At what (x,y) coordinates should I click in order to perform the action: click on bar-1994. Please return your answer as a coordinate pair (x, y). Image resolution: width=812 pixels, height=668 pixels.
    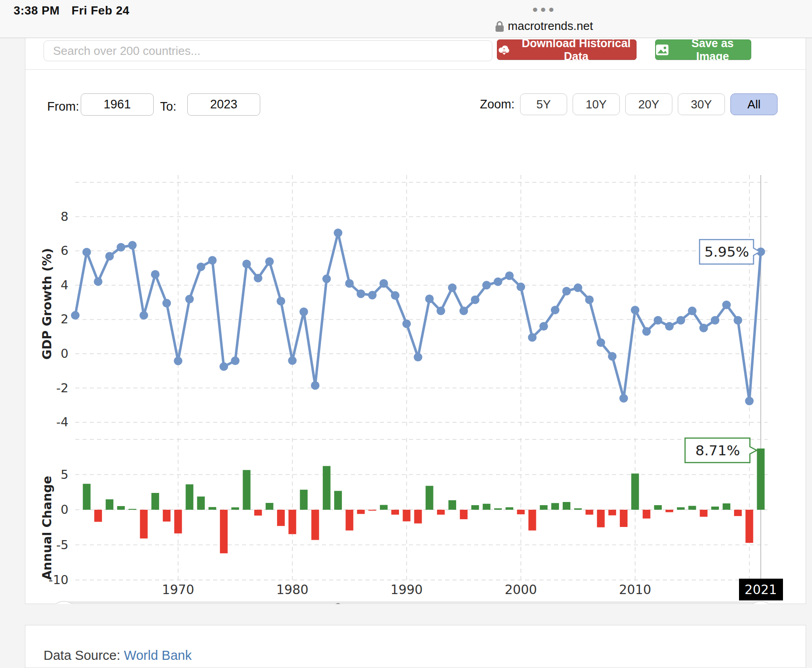
    Looking at the image, I should click on (452, 505).